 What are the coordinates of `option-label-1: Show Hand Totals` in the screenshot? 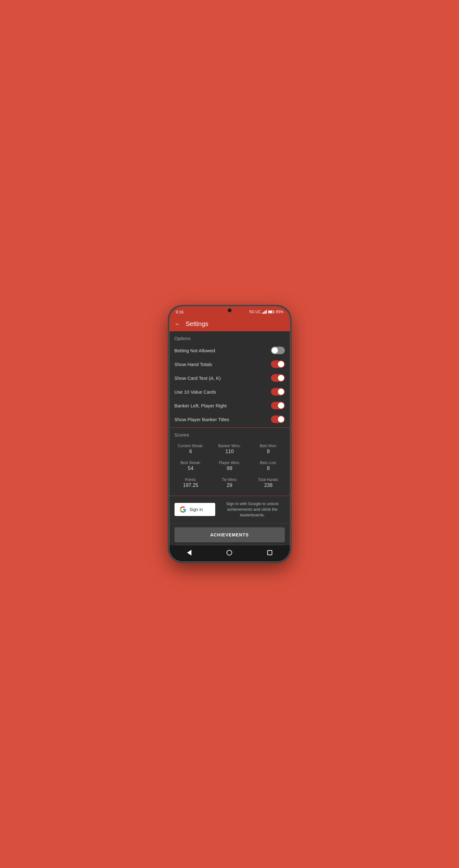 It's located at (194, 364).